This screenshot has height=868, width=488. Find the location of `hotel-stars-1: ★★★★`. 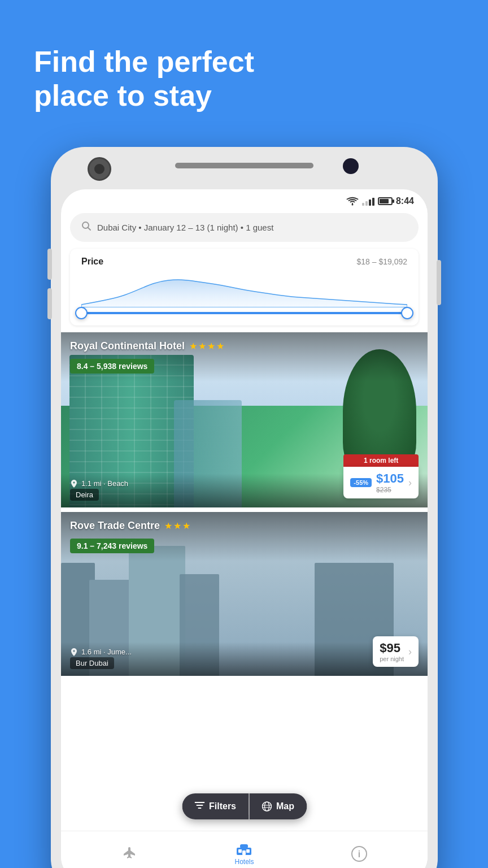

hotel-stars-1: ★★★★ is located at coordinates (207, 346).